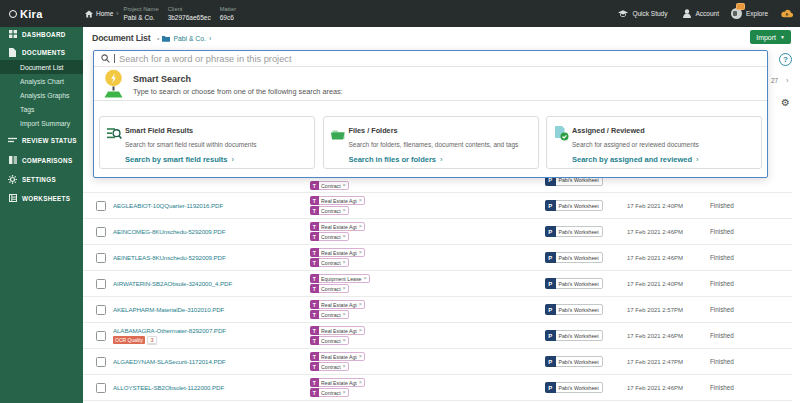  Describe the element at coordinates (750, 14) in the screenshot. I see `explore-button: Explore` at that location.